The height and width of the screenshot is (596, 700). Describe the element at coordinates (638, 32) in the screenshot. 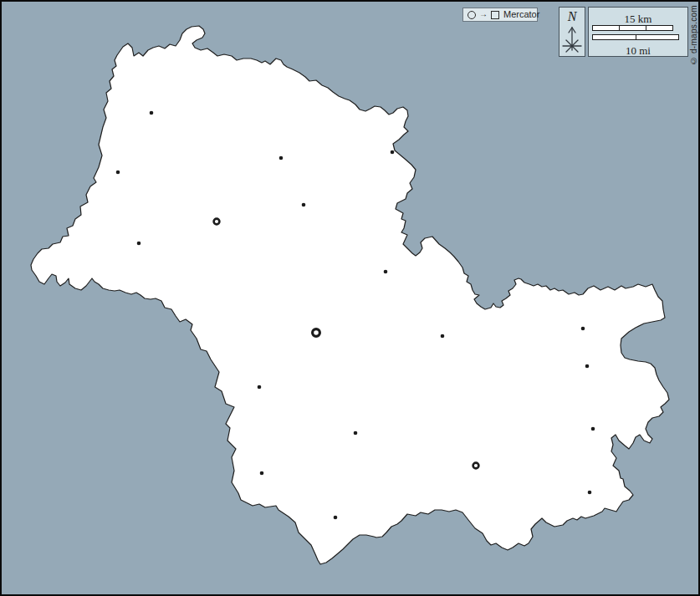

I see `scale-bar: 15 km 10 mi` at that location.